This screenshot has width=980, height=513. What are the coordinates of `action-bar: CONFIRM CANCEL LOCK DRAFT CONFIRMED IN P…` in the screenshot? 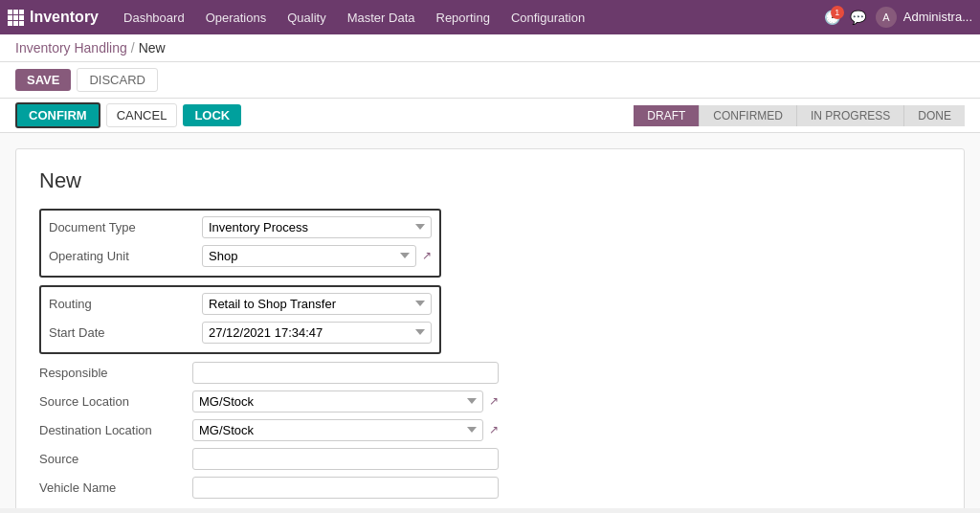 It's located at (490, 116).